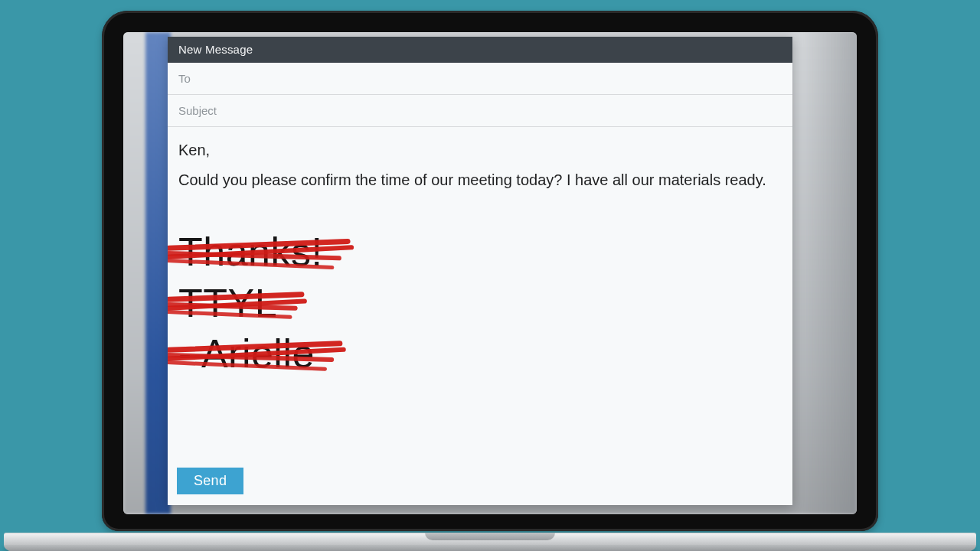 This screenshot has height=551, width=980. What do you see at coordinates (490, 536) in the screenshot?
I see `trackpad-notch` at bounding box center [490, 536].